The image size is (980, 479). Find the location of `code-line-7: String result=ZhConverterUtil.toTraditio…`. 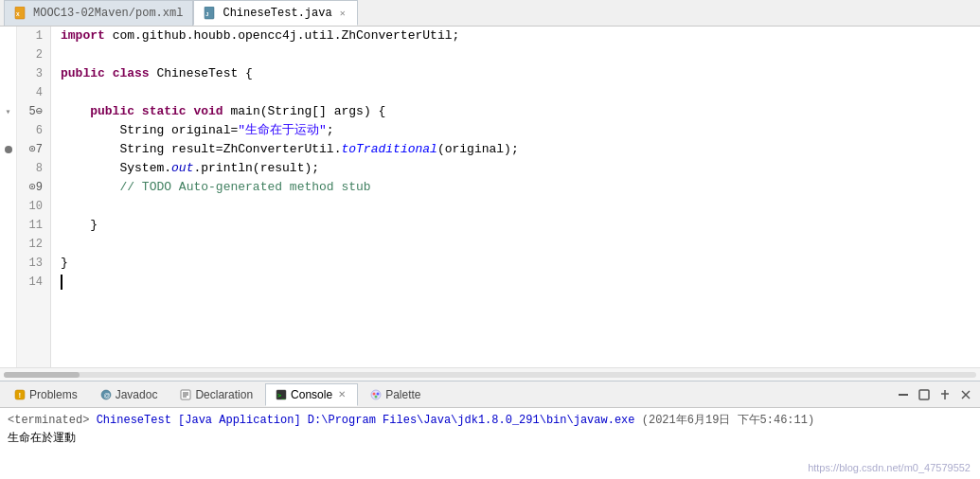

code-line-7: String result=ZhConverterUtil.toTraditio… is located at coordinates (521, 150).